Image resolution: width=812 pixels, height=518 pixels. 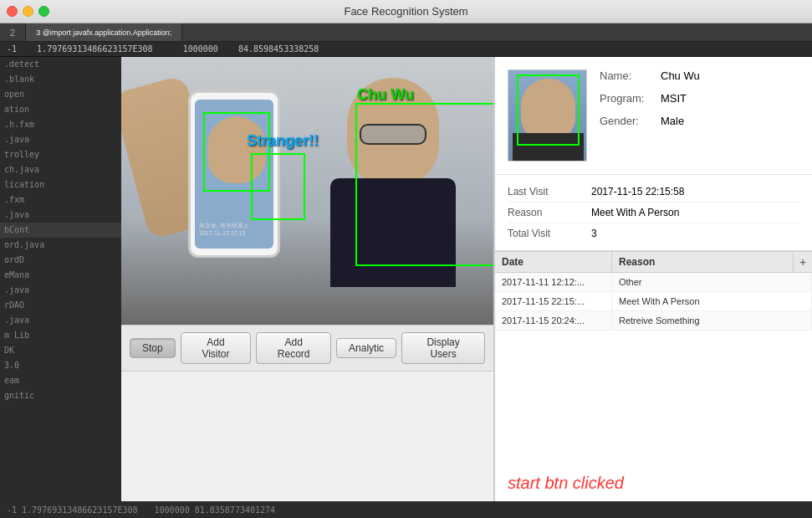 I want to click on table-header: Date Reason +, so click(x=654, y=262).